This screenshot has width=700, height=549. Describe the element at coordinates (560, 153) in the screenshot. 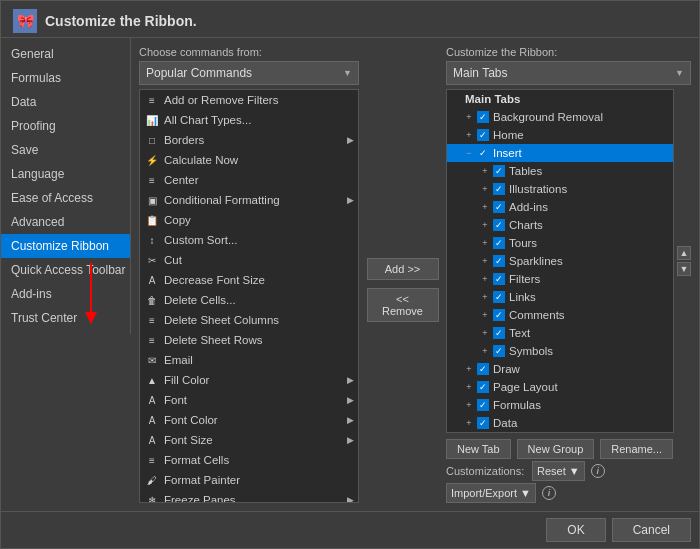

I see `tree-item: −✓Insert` at that location.